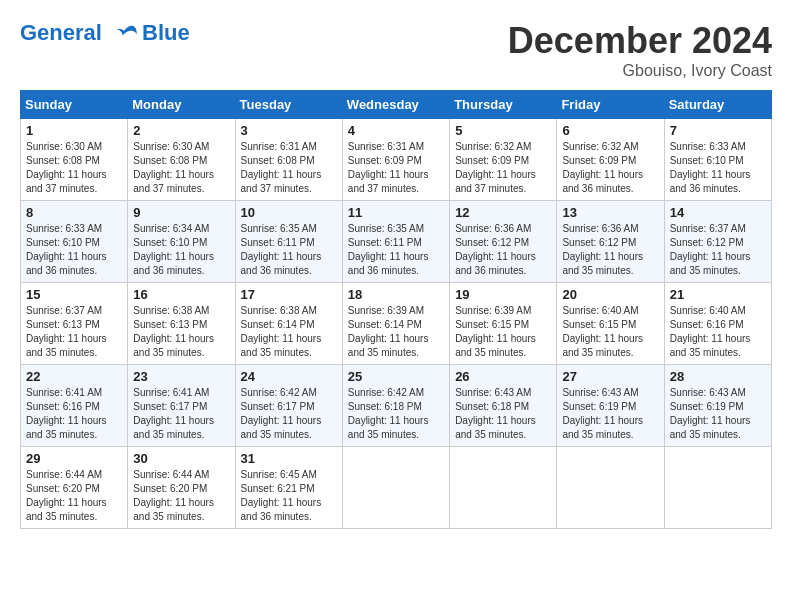 Image resolution: width=792 pixels, height=612 pixels. I want to click on calendar-cell, so click(718, 488).